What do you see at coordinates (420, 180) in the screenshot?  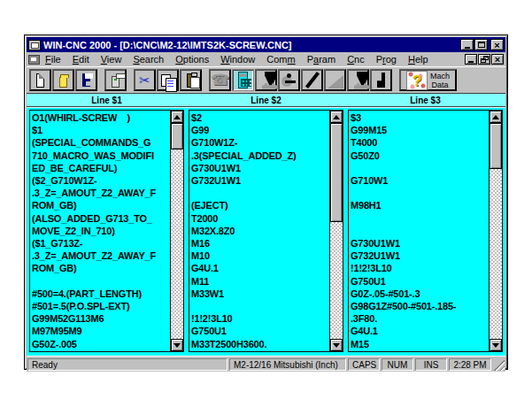 I see `code-line: G710W1` at bounding box center [420, 180].